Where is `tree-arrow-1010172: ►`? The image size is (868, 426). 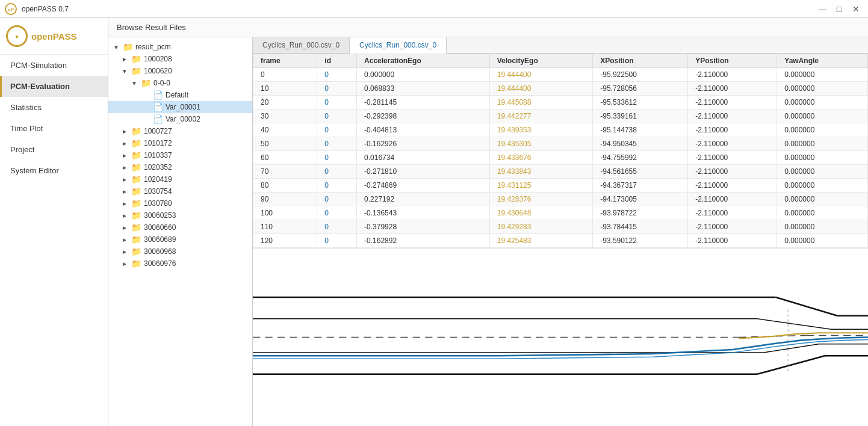
tree-arrow-1010172: ► is located at coordinates (125, 143).